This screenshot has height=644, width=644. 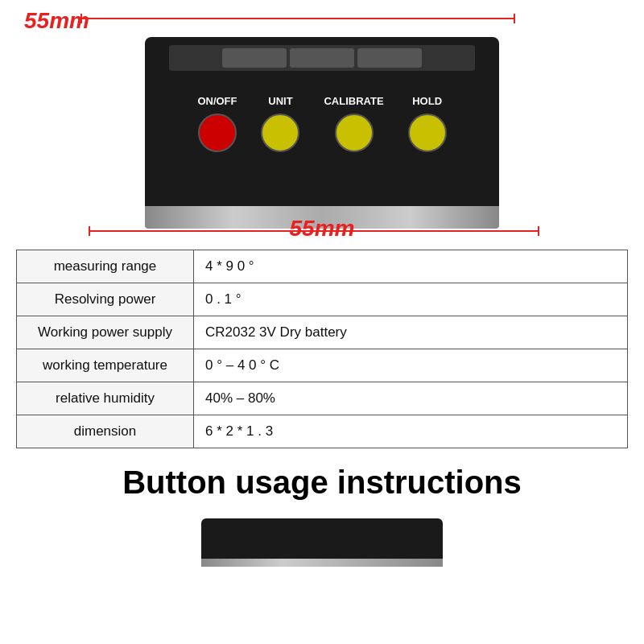 I want to click on top-bar-seg2, so click(x=322, y=58).